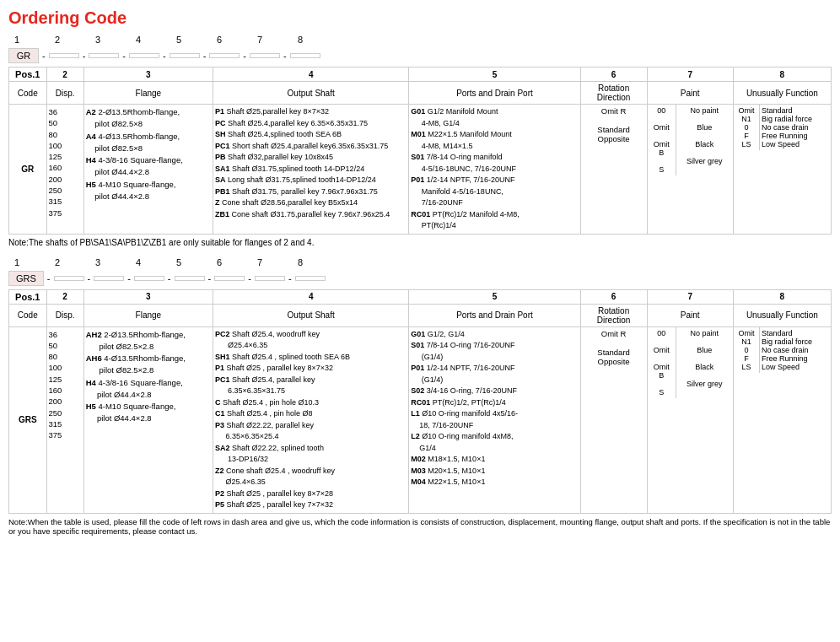 The width and height of the screenshot is (840, 642). What do you see at coordinates (690, 297) in the screenshot?
I see `grs-h-7: 7` at bounding box center [690, 297].